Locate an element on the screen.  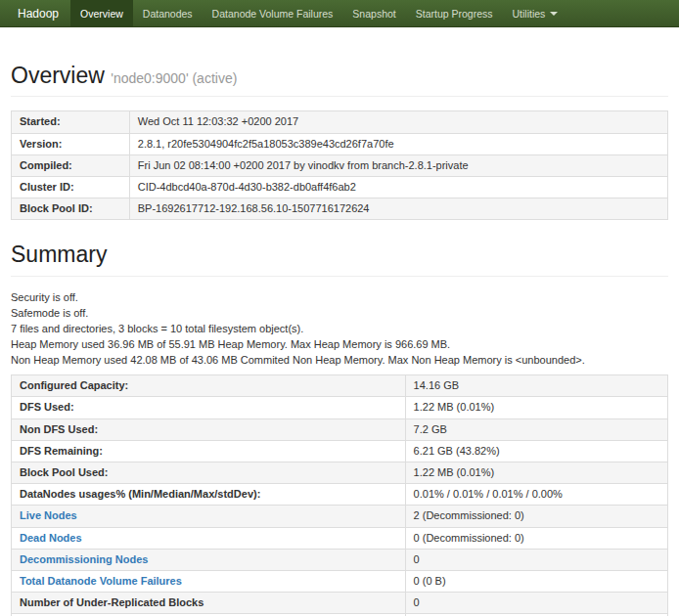
summary-header: Summary is located at coordinates (340, 258).